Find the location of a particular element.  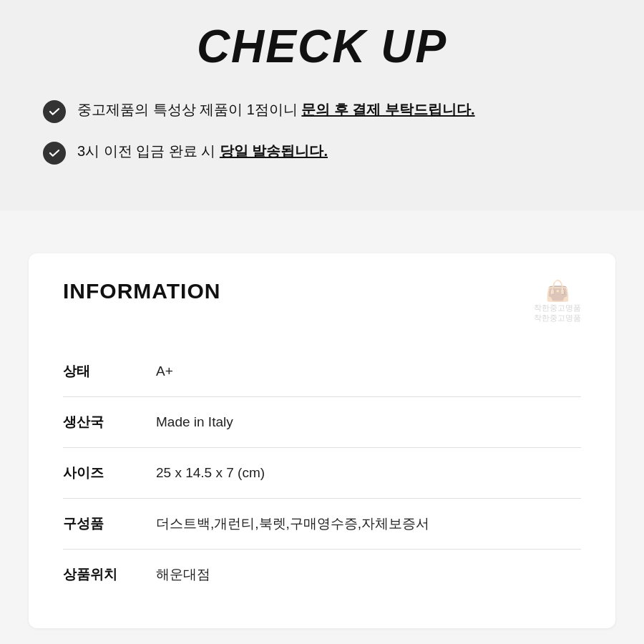

checklist-text-2: 3시 이전 입금 완료 시 당일 발송됩니다. is located at coordinates (203, 151).